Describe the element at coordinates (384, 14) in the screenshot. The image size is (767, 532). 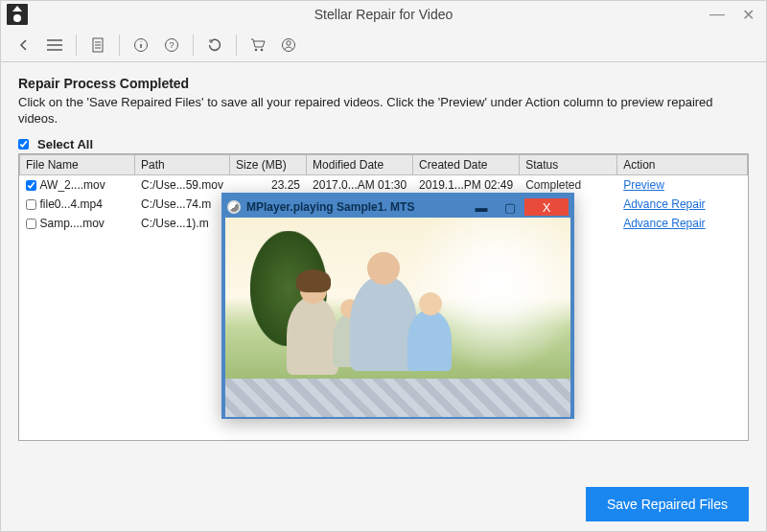
I see `window-title: Stellar Repair for Video` at that location.